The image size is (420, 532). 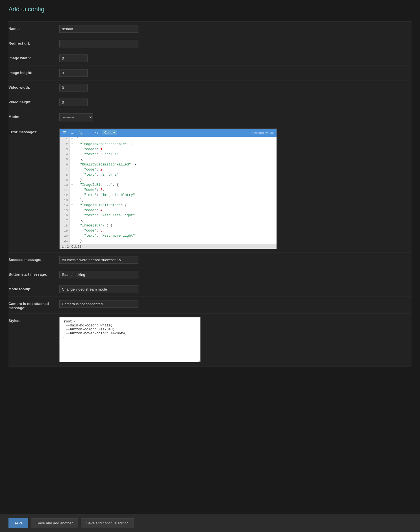 I want to click on mode-tooltip-input, so click(x=99, y=289).